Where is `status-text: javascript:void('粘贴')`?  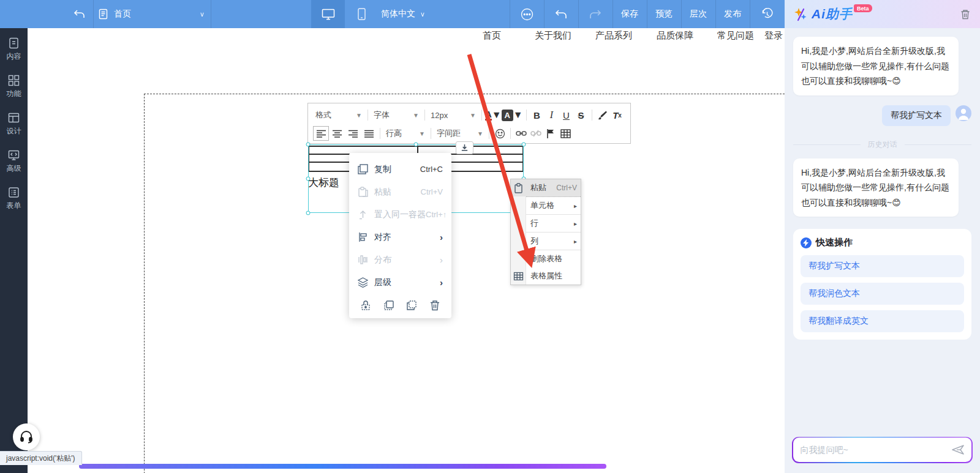 status-text: javascript:void('粘贴') is located at coordinates (40, 459).